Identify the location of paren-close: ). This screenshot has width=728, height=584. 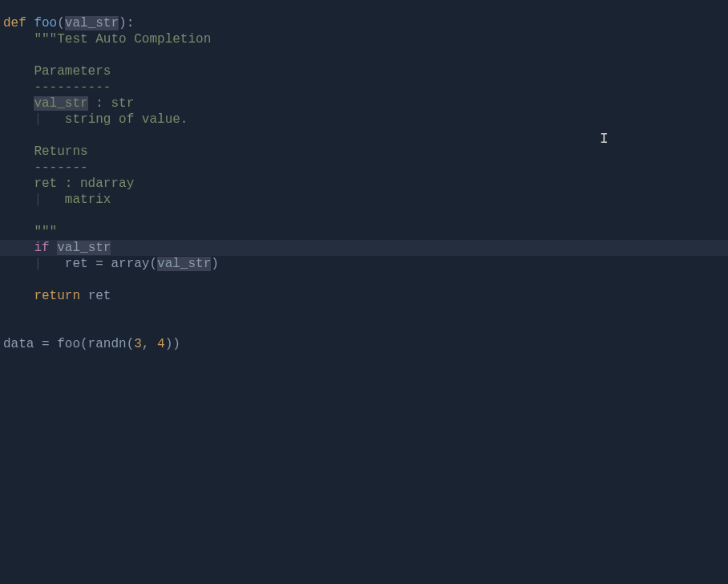
(215, 264).